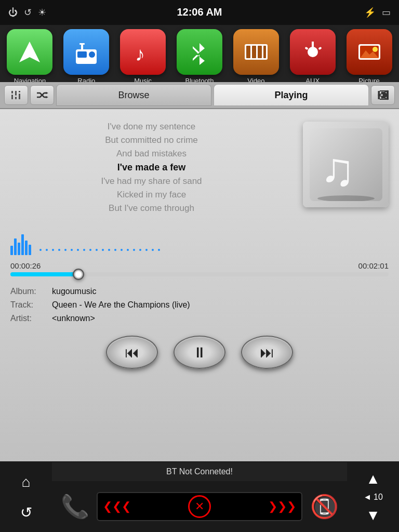  What do you see at coordinates (152, 167) in the screenshot?
I see `lyrics-display: I've done my sentence But committed no c…` at bounding box center [152, 167].